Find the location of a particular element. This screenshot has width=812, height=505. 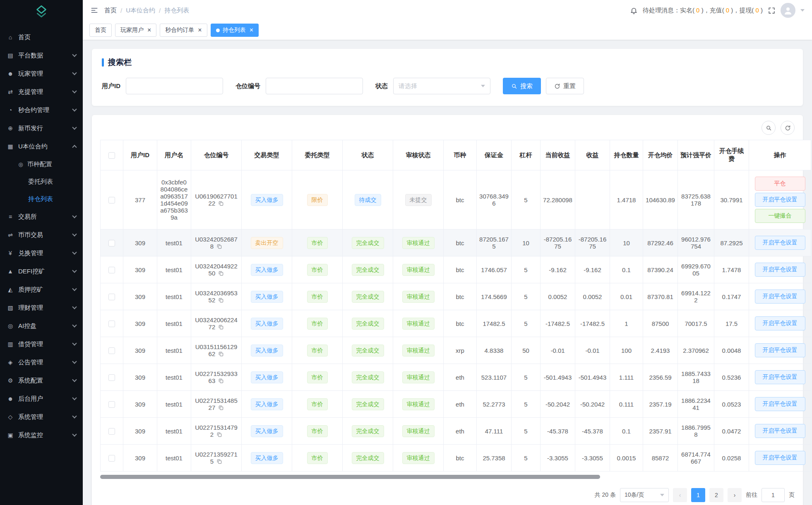

cell-status: 完全成交 is located at coordinates (368, 323).